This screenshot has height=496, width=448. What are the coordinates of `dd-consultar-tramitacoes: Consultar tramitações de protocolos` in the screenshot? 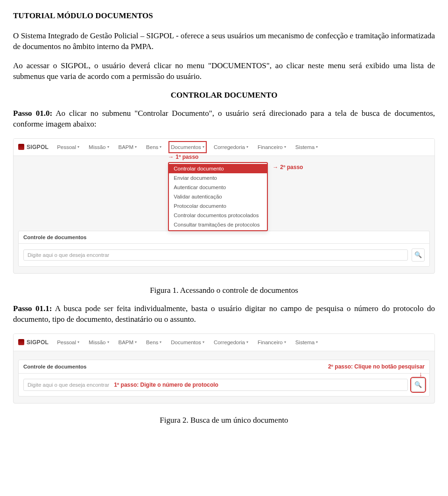 It's located at (218, 225).